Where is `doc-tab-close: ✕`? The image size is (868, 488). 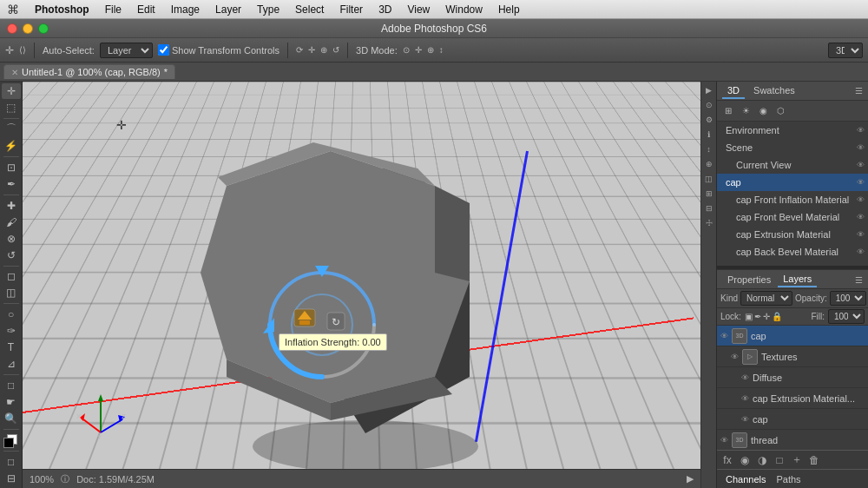
doc-tab-close: ✕ is located at coordinates (15, 73).